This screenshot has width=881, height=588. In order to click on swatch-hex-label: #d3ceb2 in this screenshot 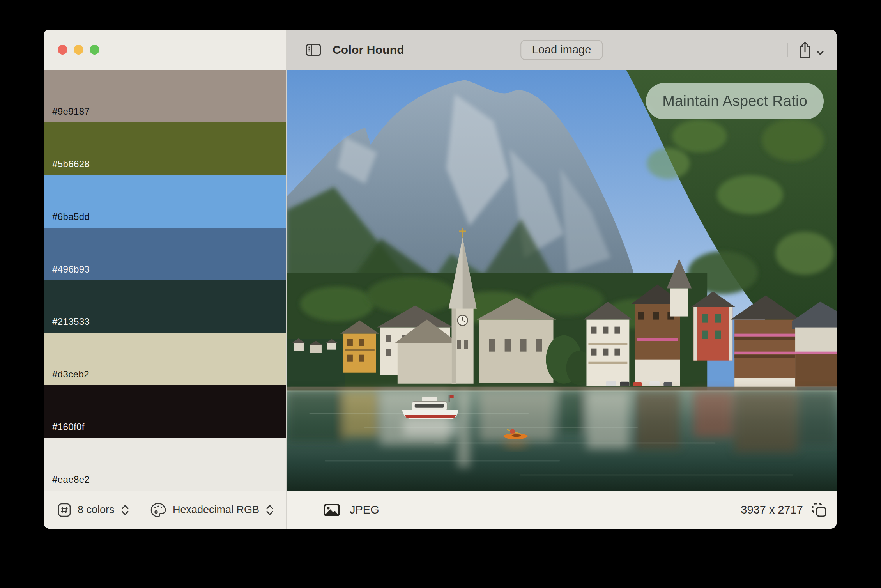, I will do `click(71, 374)`.